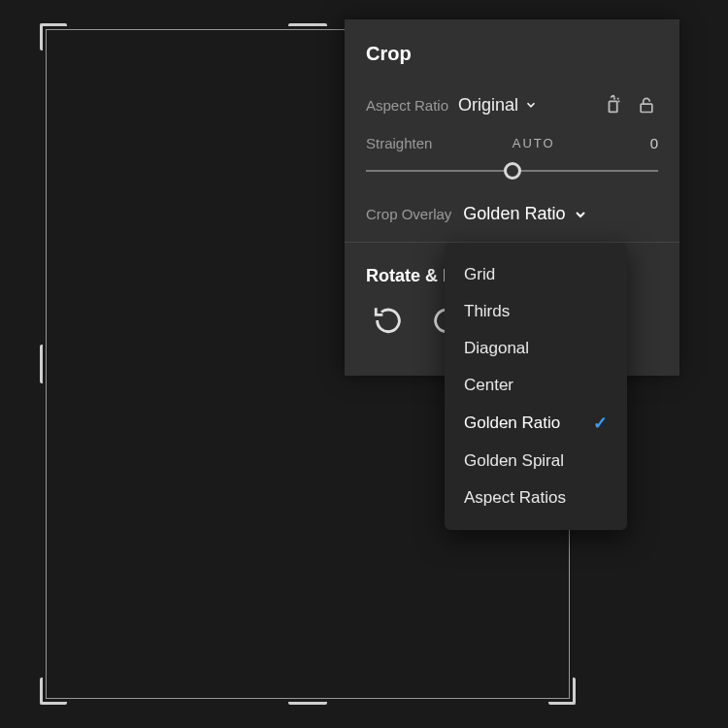  I want to click on crop-handle-bottom, so click(308, 700).